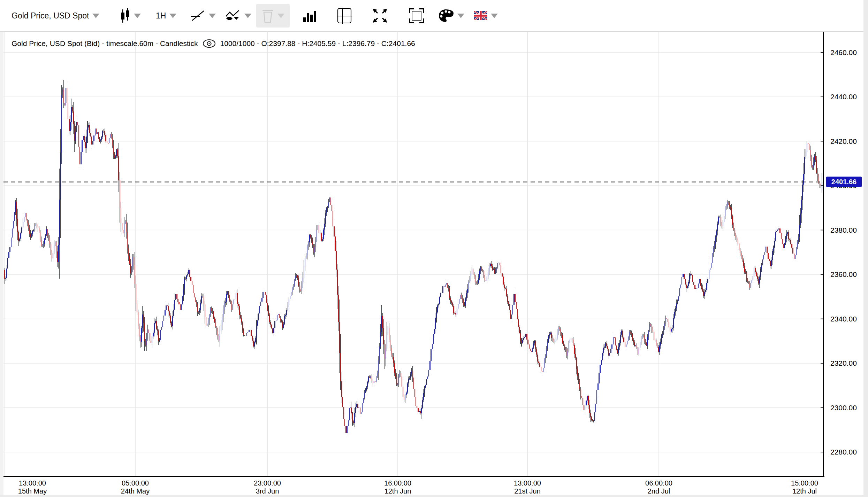  What do you see at coordinates (344, 16) in the screenshot?
I see `crosshair-toggle-button` at bounding box center [344, 16].